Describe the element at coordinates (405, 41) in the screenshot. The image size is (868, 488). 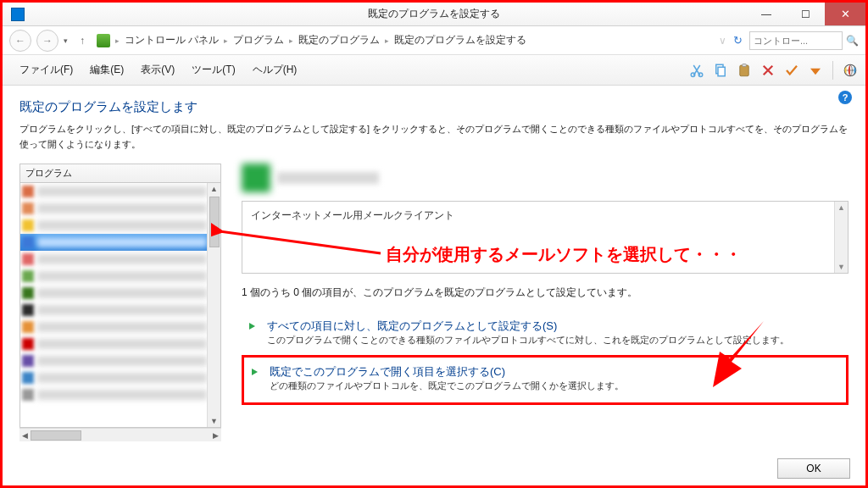
I see `breadcrumb: ▸ コントロール パネル ▸ プログラム ▸ 既定のプログラム ▸ 既定のプログ…` at that location.